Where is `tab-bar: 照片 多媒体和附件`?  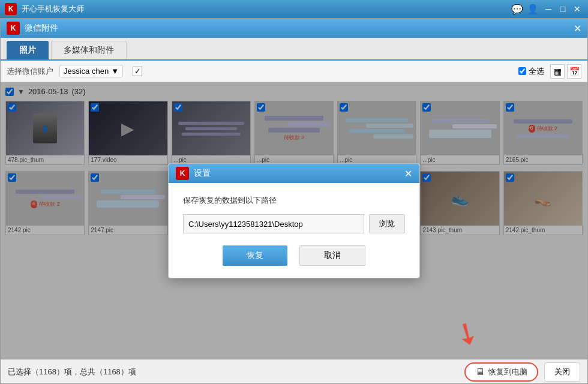 tab-bar: 照片 多媒体和附件 is located at coordinates (294, 49).